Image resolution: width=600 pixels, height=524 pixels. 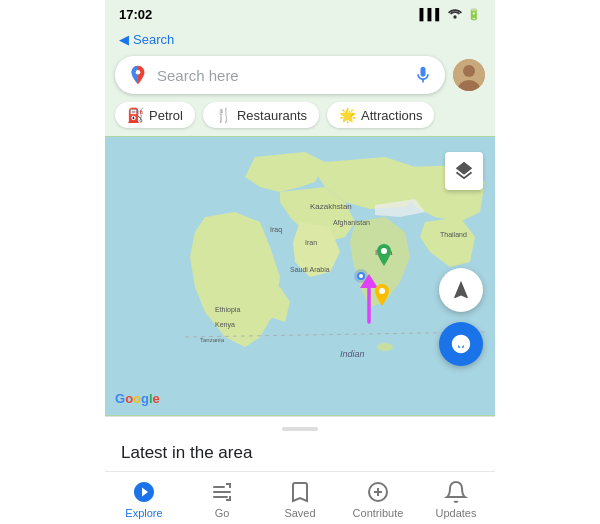 What do you see at coordinates (348, 115) in the screenshot?
I see `attractions-icon: 🌟` at bounding box center [348, 115].